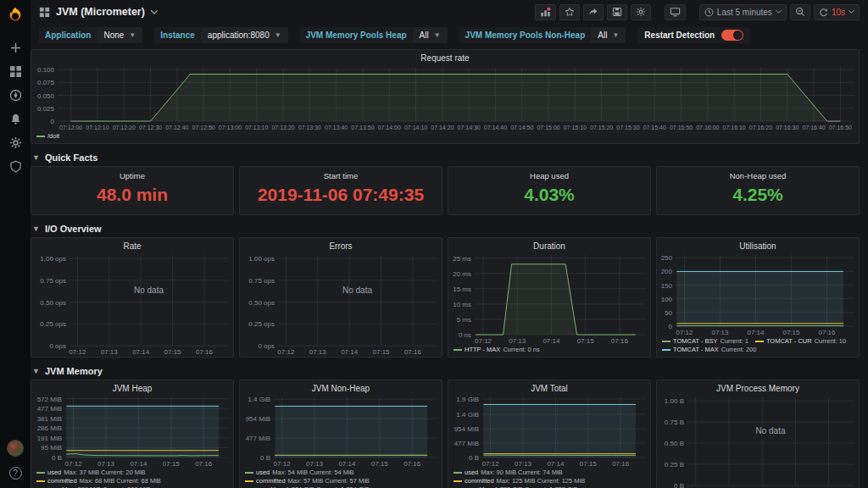  What do you see at coordinates (445, 229) in the screenshot?
I see `row-header-io-overview: ▼ I/O Overview` at bounding box center [445, 229].